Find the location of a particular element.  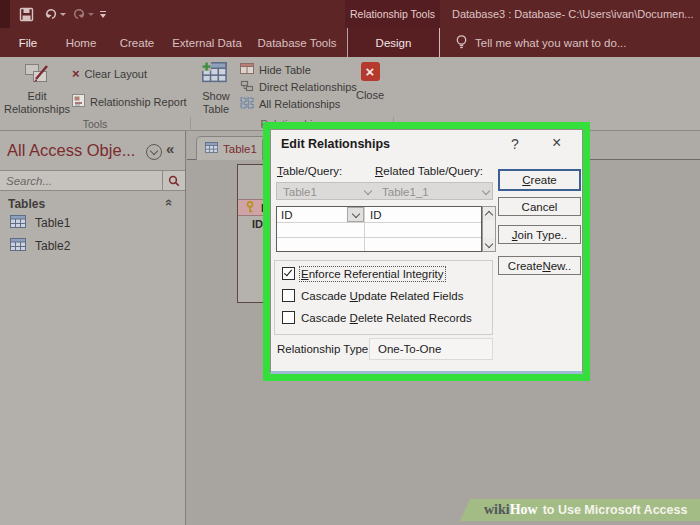

doc-tab-table1: Table1 is located at coordinates (231, 148).